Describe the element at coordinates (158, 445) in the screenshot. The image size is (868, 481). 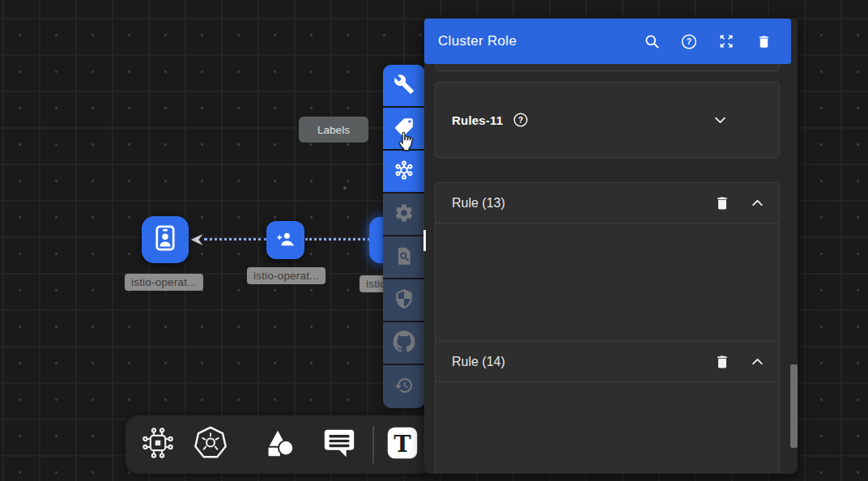
I see `circuit-icon` at that location.